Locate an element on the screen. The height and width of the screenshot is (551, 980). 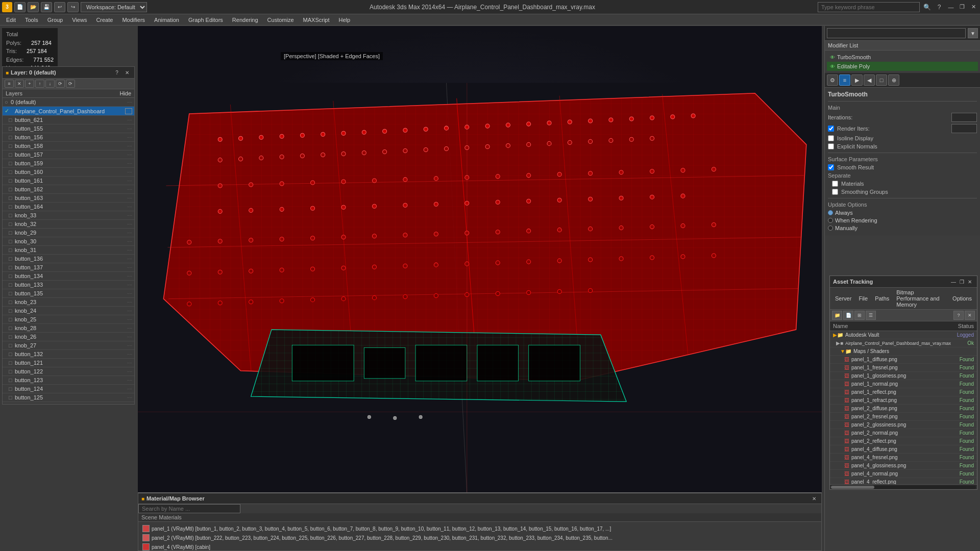
at-item-p4f: 🖼 panel_4_fresnel.png Found is located at coordinates (903, 458).